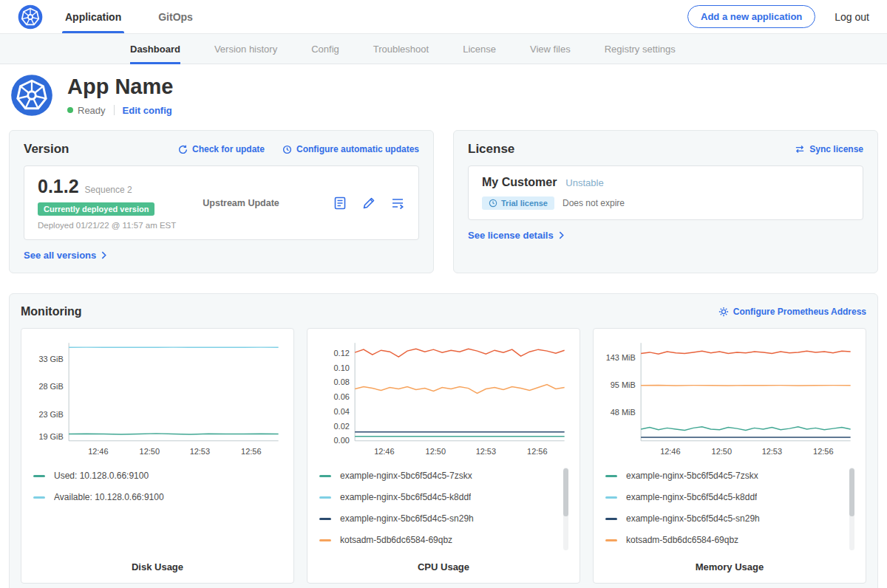 This screenshot has width=887, height=588. I want to click on clock-refresh-icon, so click(287, 149).